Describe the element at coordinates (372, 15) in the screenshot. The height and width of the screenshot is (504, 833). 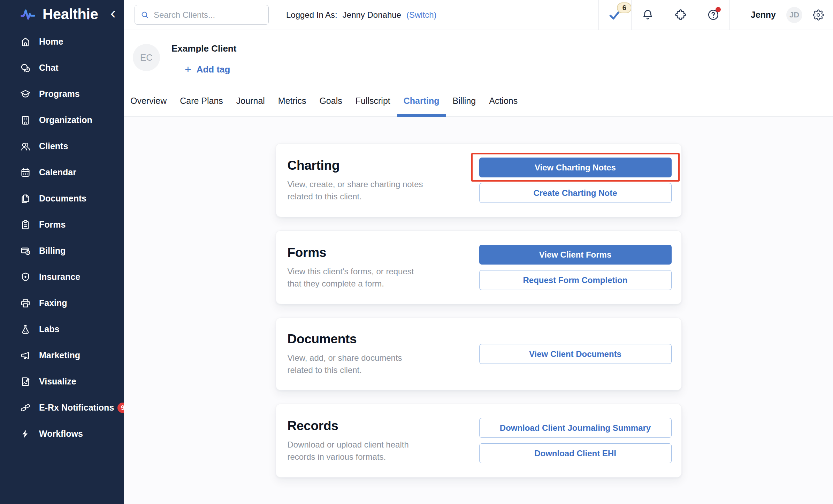
I see `logged-in-name: Jenny Donahue` at that location.